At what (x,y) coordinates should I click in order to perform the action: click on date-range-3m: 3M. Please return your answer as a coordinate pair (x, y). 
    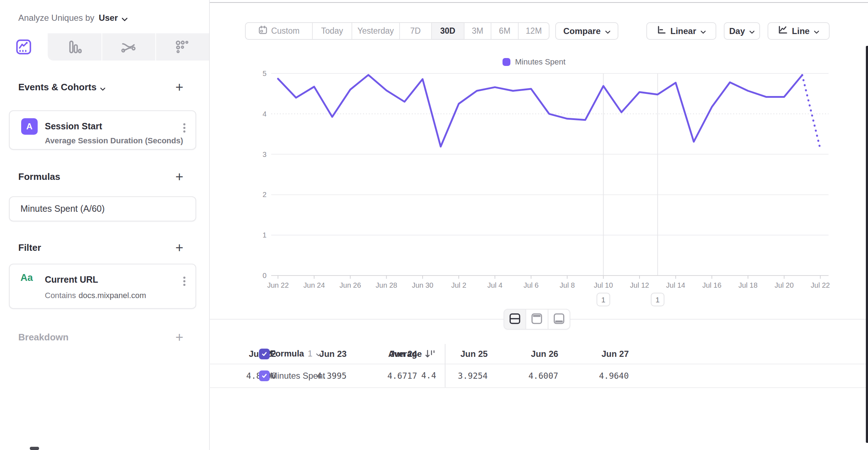
    Looking at the image, I should click on (477, 31).